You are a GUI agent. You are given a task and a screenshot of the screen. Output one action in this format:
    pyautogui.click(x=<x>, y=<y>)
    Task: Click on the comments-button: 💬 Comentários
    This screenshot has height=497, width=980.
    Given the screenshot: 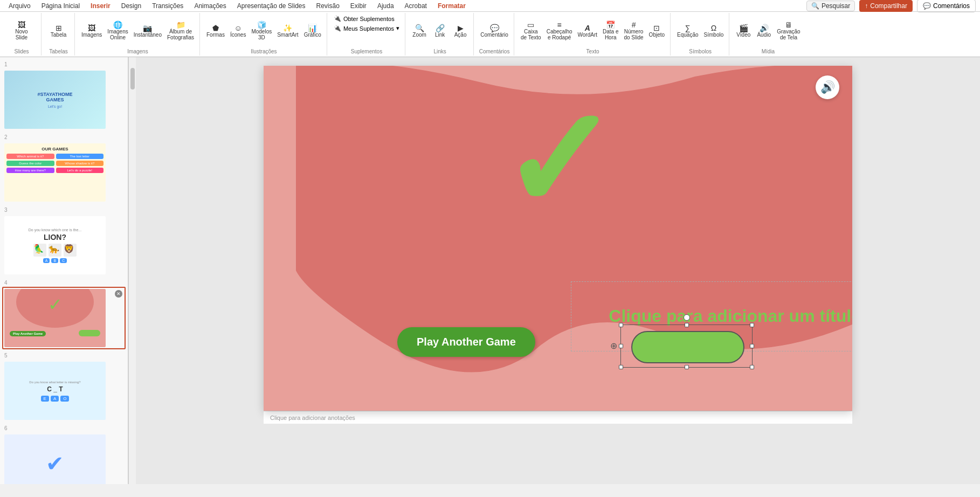 What is the action you would take?
    pyautogui.click(x=947, y=6)
    